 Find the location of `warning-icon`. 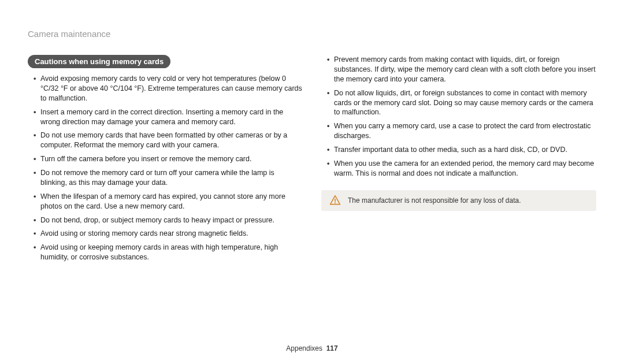

warning-icon is located at coordinates (335, 200).